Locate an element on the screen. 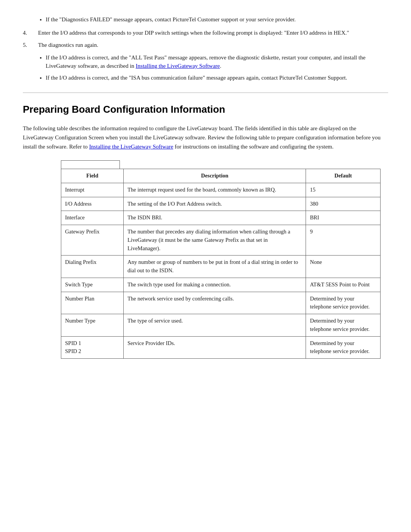 Image resolution: width=411 pixels, height=532 pixels. table-cell-field: Number Plan is located at coordinates (92, 303).